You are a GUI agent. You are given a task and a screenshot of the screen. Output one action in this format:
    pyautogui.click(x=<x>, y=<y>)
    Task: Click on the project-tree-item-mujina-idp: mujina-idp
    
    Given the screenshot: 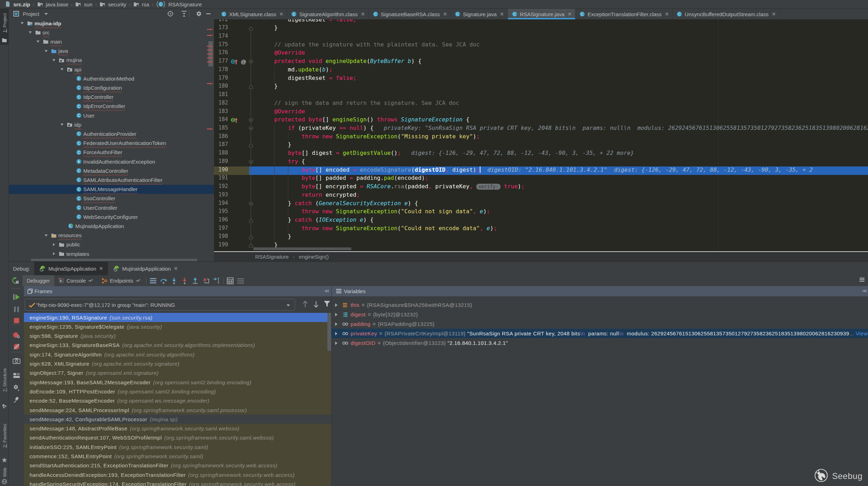 What is the action you would take?
    pyautogui.click(x=111, y=23)
    